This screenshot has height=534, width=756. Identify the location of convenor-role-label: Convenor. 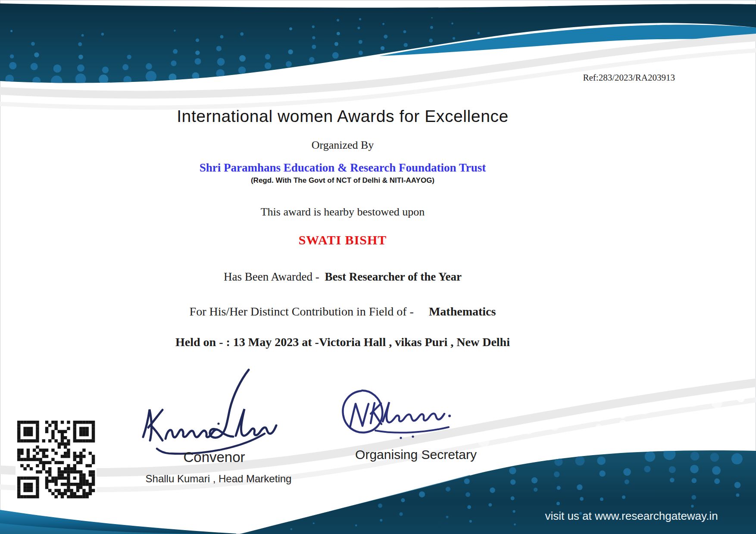
(214, 457).